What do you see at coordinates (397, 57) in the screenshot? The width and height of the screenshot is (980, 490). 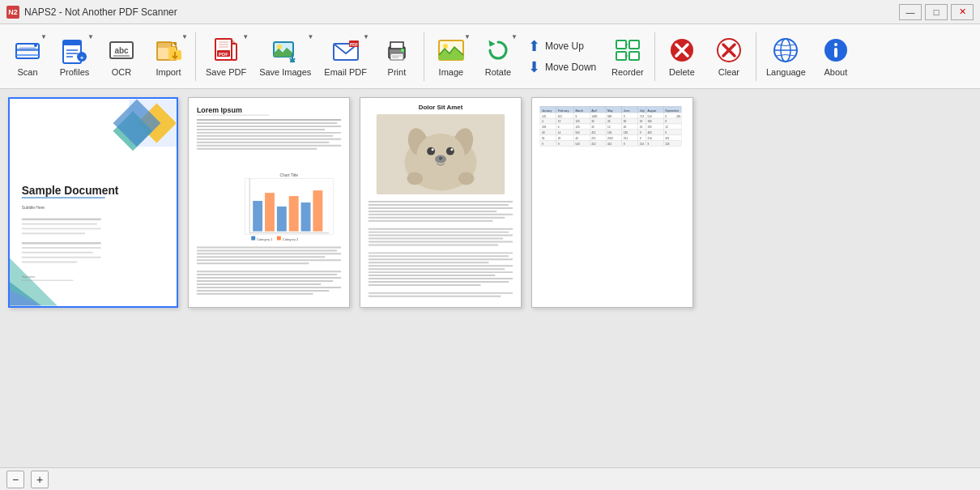 I see `print-button: Print` at bounding box center [397, 57].